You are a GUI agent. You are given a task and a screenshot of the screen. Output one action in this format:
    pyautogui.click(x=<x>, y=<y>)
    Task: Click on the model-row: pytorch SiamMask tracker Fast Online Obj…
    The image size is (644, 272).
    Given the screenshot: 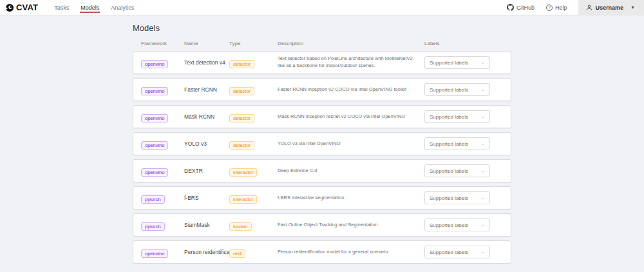 What is the action you would take?
    pyautogui.click(x=322, y=225)
    